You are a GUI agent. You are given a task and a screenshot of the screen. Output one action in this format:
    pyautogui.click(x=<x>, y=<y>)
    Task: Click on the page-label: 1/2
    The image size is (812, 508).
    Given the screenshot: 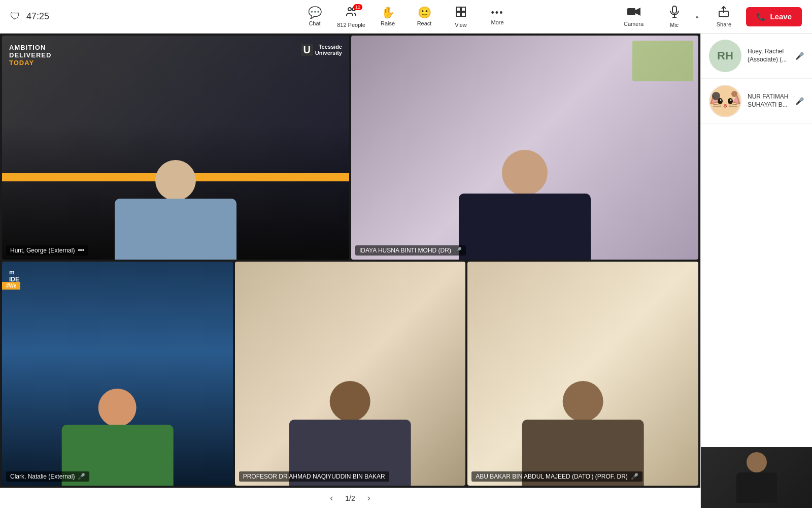 What is the action you would take?
    pyautogui.click(x=350, y=498)
    